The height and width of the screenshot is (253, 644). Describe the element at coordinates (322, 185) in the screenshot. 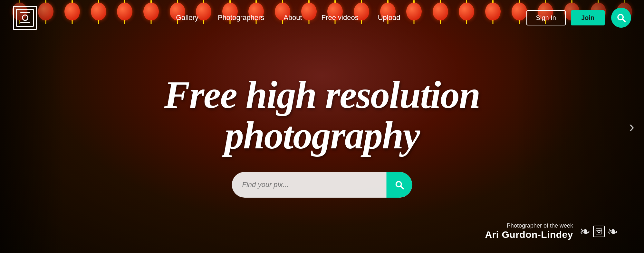

I see `search-bar` at that location.